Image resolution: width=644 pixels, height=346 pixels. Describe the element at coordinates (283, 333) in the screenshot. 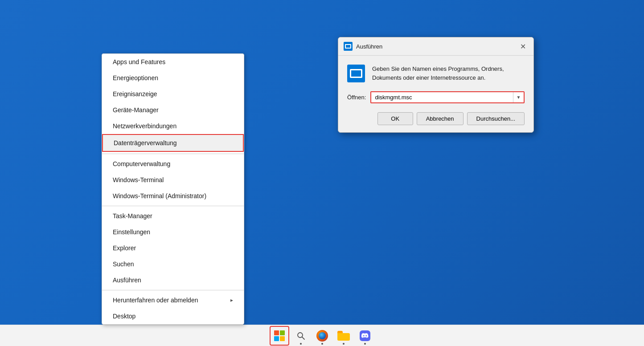

I see `win-logo-green` at that location.